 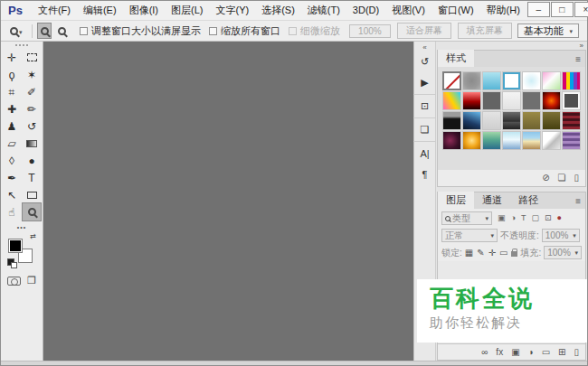 I want to click on tab-channels: 通道, so click(x=492, y=201).